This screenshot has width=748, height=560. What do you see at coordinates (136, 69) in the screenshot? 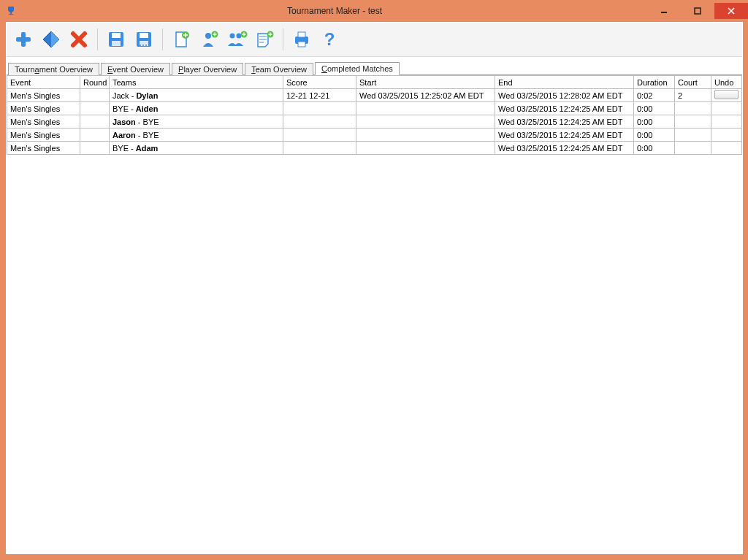
I see `tab-event-overview: Event Overview` at bounding box center [136, 69].